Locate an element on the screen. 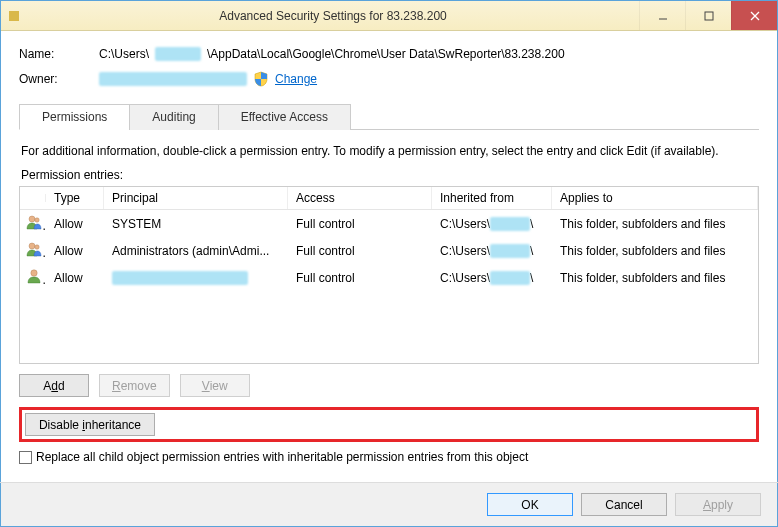 This screenshot has width=778, height=527. ok-button: OK is located at coordinates (530, 504).